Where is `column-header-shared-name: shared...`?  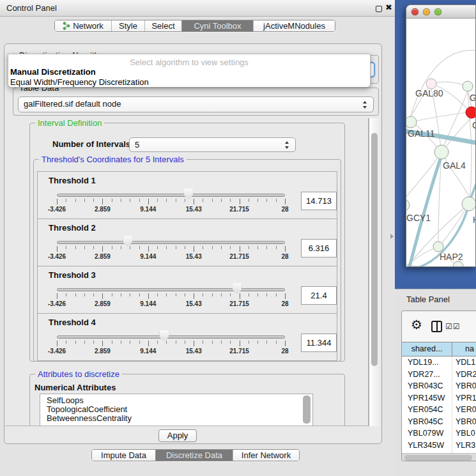
column-header-shared-name: shared... is located at coordinates (427, 349).